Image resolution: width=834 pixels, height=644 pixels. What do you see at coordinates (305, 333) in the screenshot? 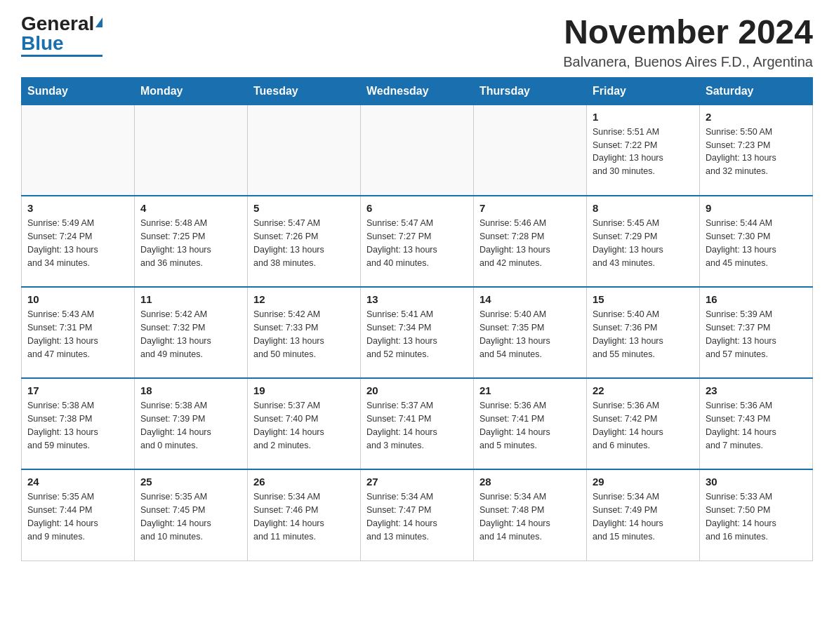
I see `calendar-cell: 12Sunrise: 5:42 AM Sunset: 7:33 PM Dayli…` at bounding box center [305, 333].